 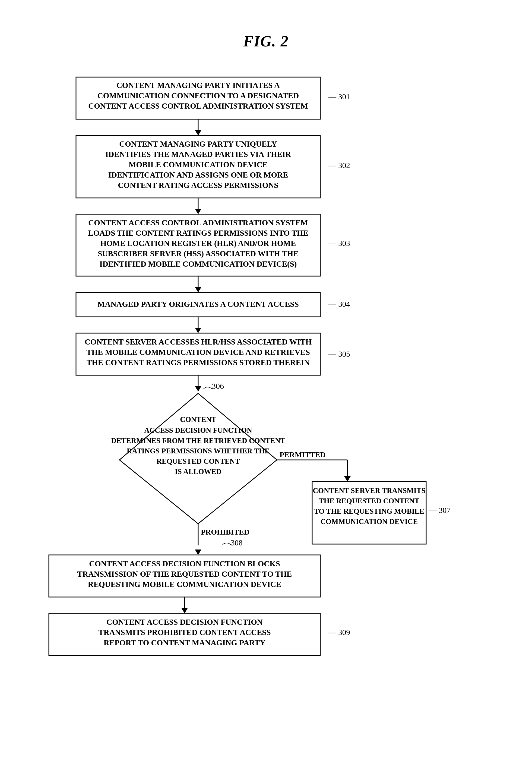 I want to click on svg-text: THE REQUESTED CONTENT, so click(x=369, y=501).